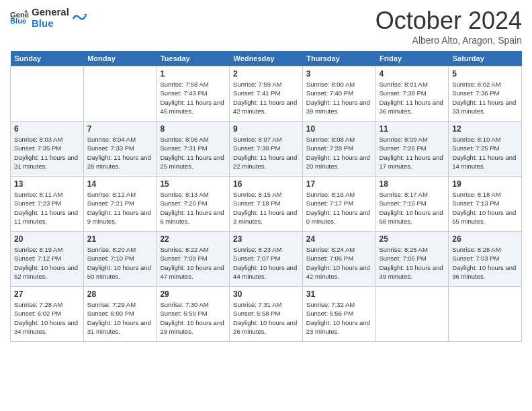 The width and height of the screenshot is (532, 411). I want to click on day-number: 8, so click(193, 129).